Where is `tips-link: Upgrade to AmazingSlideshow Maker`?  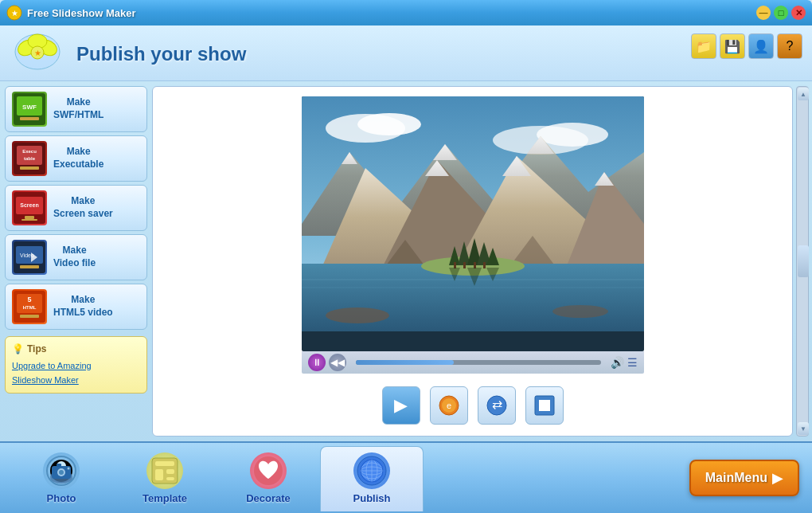
tips-link: Upgrade to AmazingSlideshow Maker is located at coordinates (52, 373).